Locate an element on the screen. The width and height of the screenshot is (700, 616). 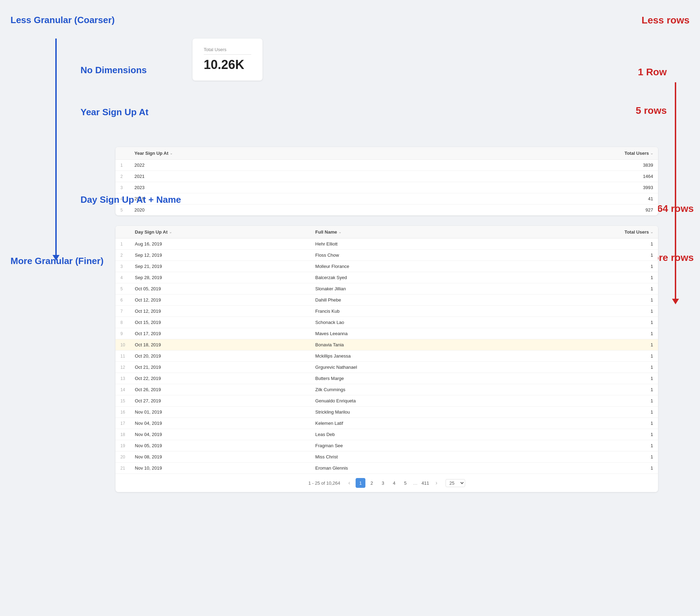
year-table-header-row: Year Sign Up At ⌄ Total Users ⌄ is located at coordinates (387, 153).